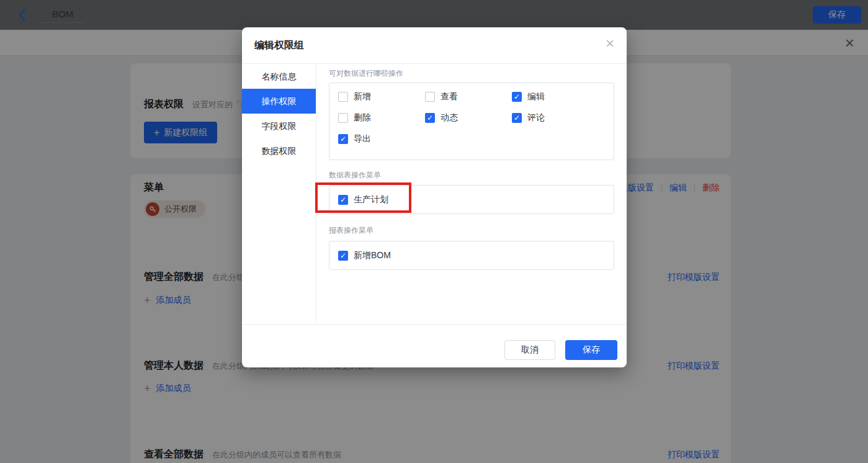 Image resolution: width=868 pixels, height=463 pixels. I want to click on checkbox-label: 动态, so click(449, 118).